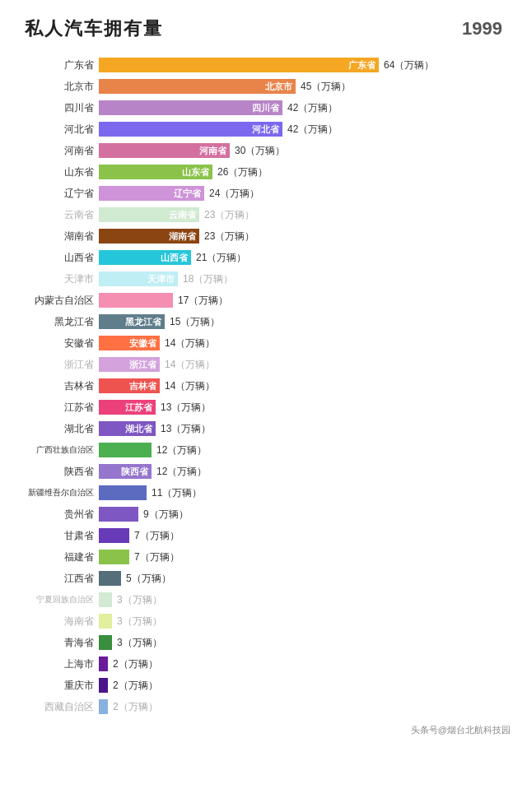  What do you see at coordinates (264, 108) in the screenshot?
I see `bar-row: 四川省四川省42（万辆）` at bounding box center [264, 108].